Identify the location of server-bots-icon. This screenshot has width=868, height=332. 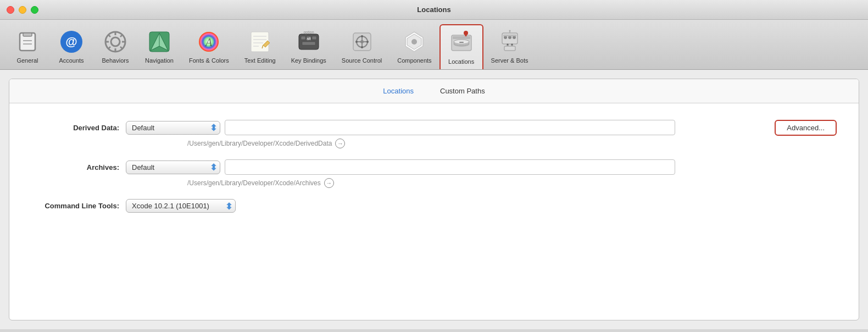
(510, 42).